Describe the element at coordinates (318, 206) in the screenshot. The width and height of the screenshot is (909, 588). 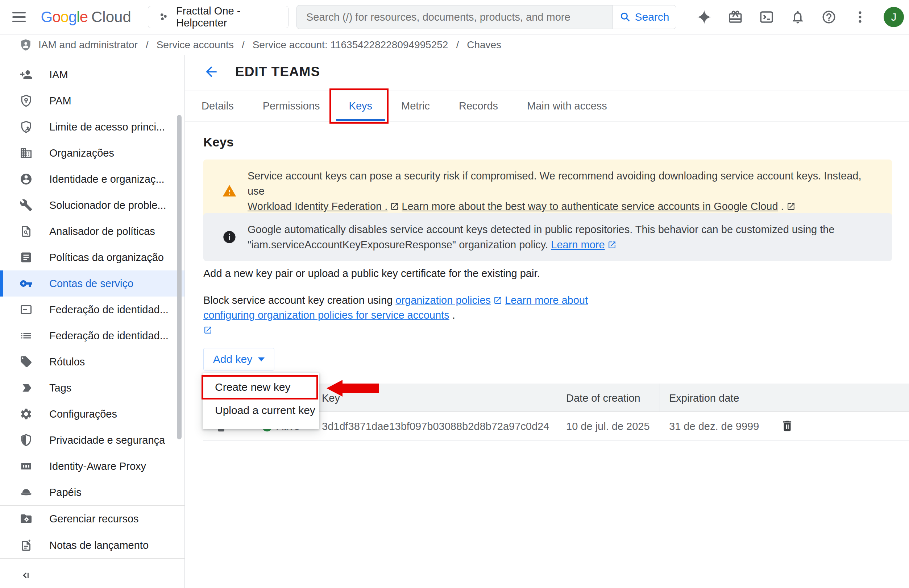
I see `workload-identity-federation-link: Workload Identity Federation .` at that location.